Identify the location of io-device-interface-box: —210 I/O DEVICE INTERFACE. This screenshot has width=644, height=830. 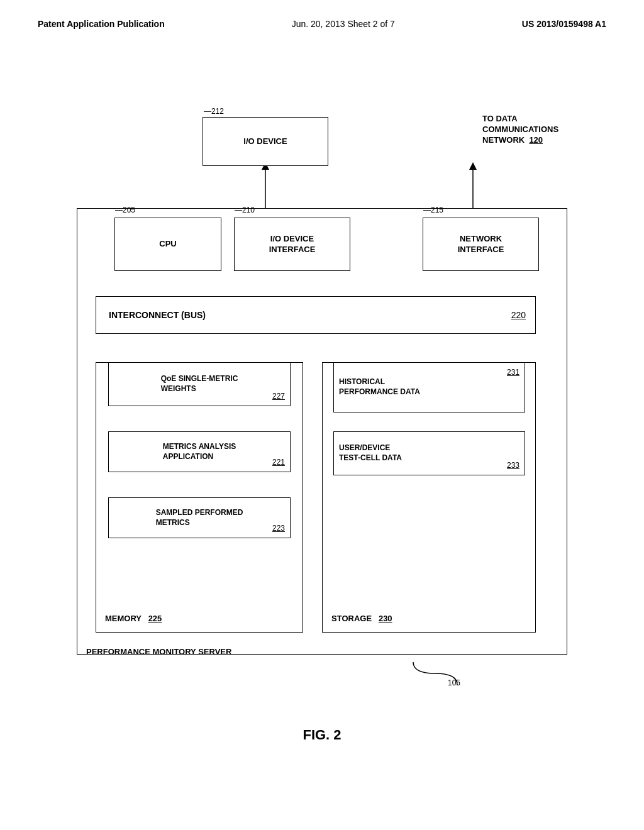
(292, 244).